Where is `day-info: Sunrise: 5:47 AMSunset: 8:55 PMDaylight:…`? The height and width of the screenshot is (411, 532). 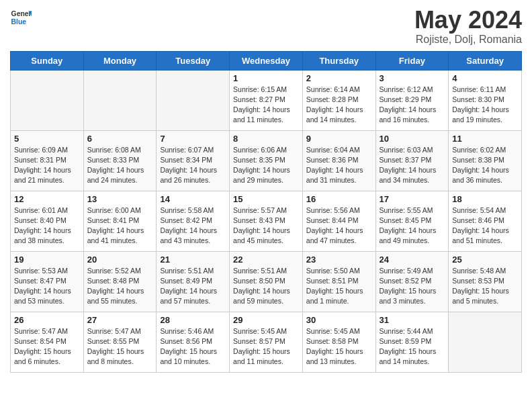
day-info: Sunrise: 5:47 AMSunset: 8:55 PMDaylight:… is located at coordinates (120, 347).